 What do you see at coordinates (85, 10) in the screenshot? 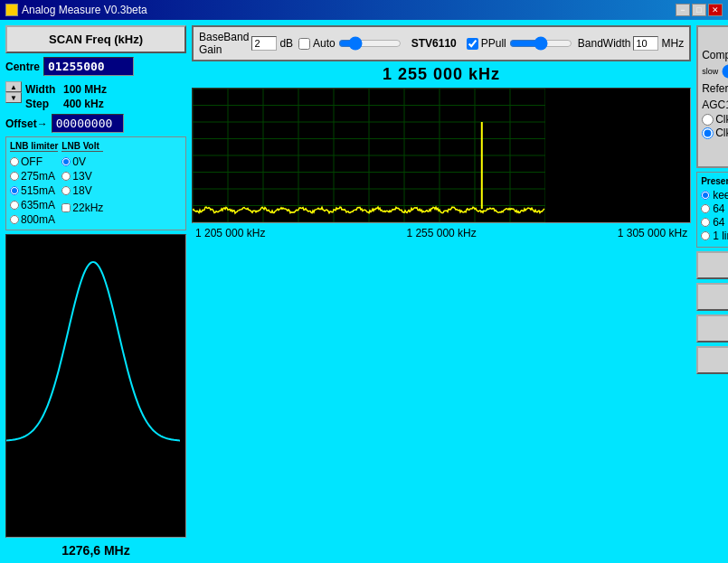
I see `app-title: Analog Measure V0.3beta` at bounding box center [85, 10].